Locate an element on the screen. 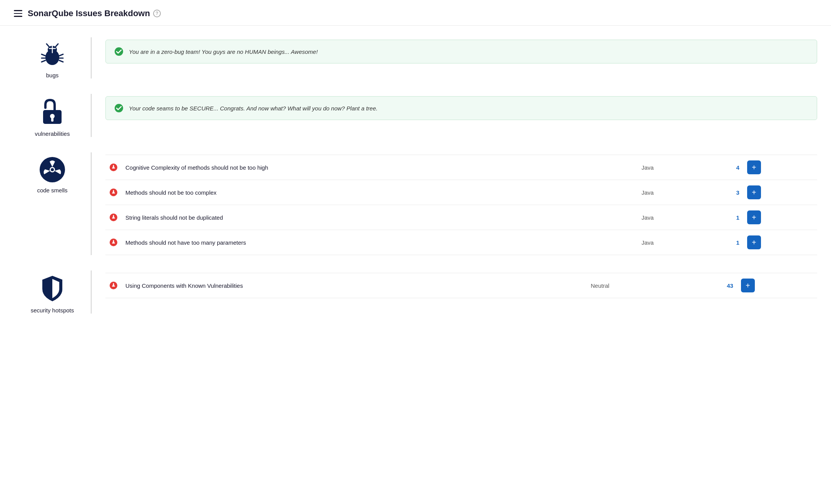  issue-count: 43 is located at coordinates (711, 285).